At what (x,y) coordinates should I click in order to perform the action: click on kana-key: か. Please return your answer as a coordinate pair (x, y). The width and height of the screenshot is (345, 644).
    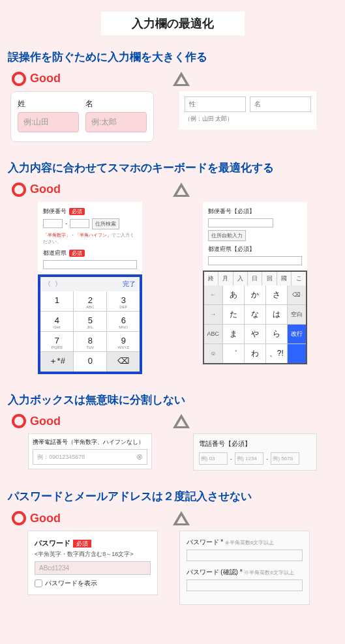
    Looking at the image, I should click on (255, 295).